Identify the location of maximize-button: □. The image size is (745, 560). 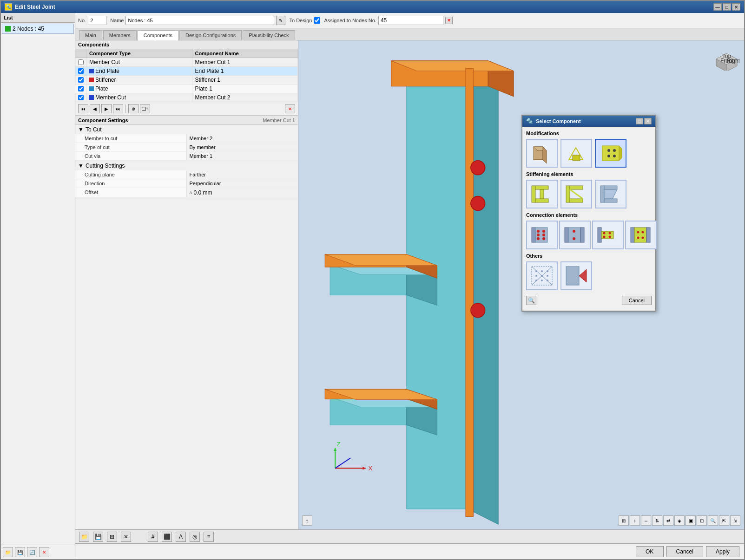
(727, 7).